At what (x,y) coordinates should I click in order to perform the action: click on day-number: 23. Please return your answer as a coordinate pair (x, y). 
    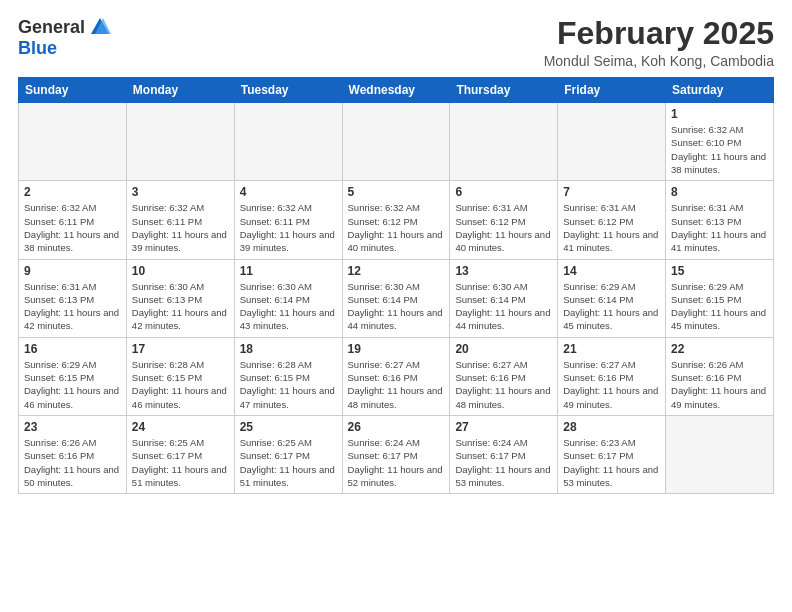
    Looking at the image, I should click on (72, 427).